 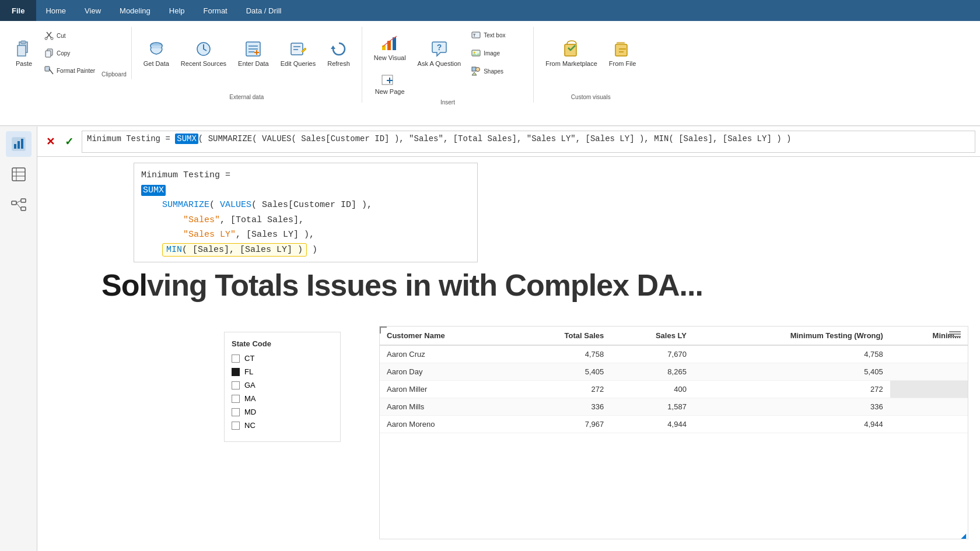 I want to click on sidebar-btn-data, so click(x=19, y=174).